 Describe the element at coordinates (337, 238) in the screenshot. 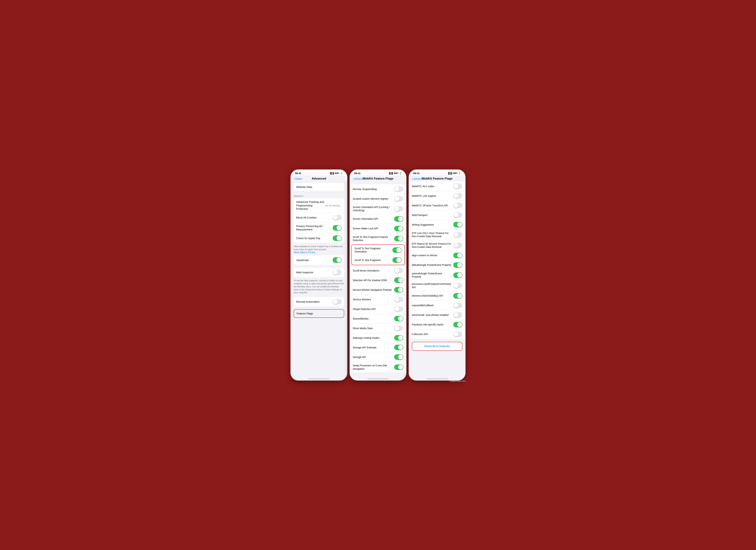

I see `apple-pay-toggle` at that location.